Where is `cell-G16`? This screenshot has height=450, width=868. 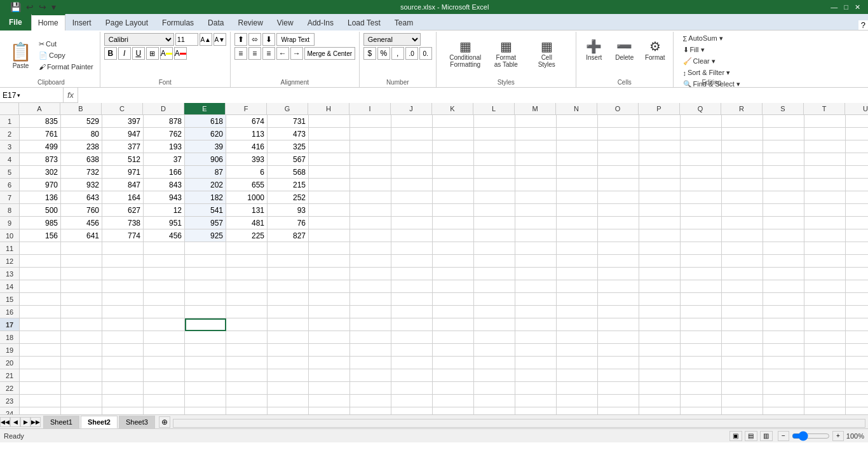 cell-G16 is located at coordinates (288, 312).